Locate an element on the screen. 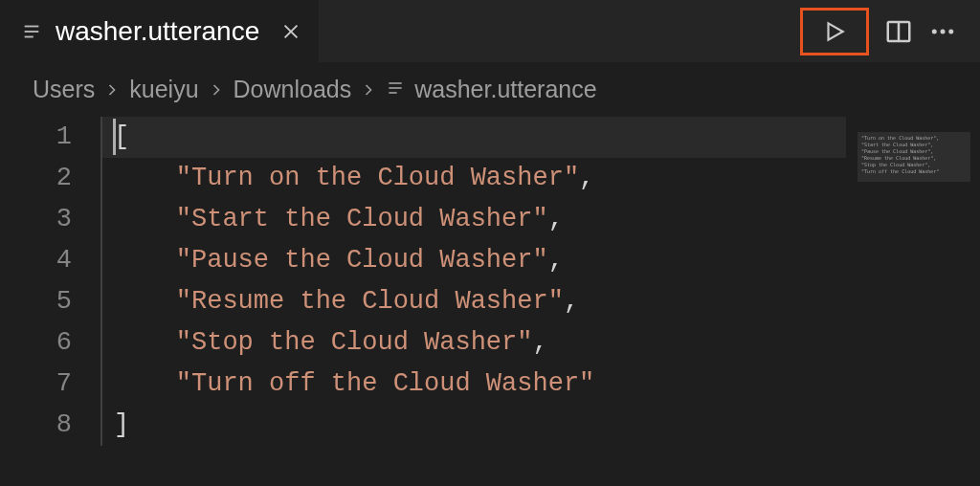  run-button is located at coordinates (835, 32).